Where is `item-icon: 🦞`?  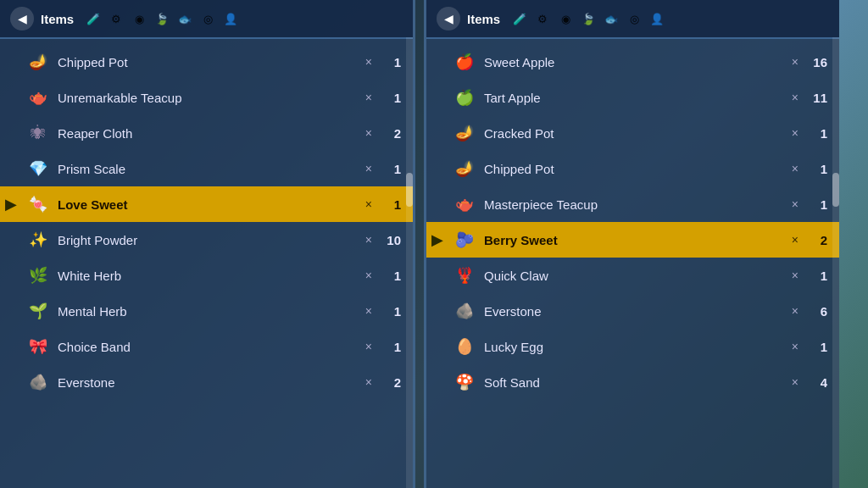 item-icon: 🦞 is located at coordinates (465, 275).